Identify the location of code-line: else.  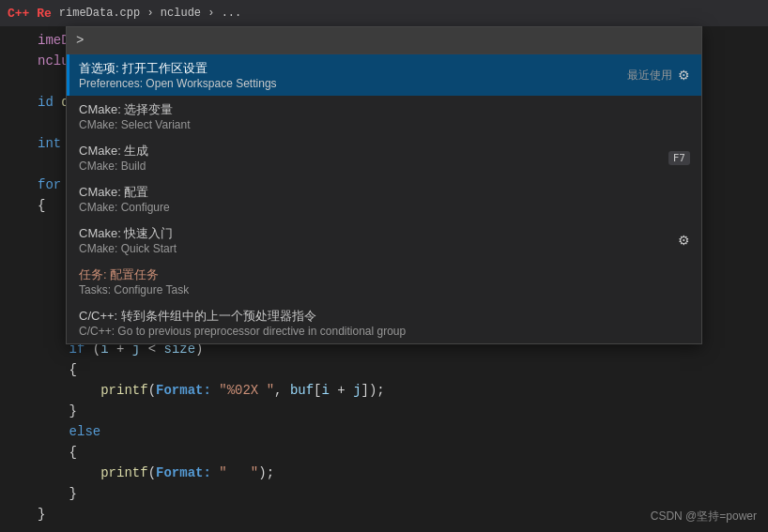
(384, 432).